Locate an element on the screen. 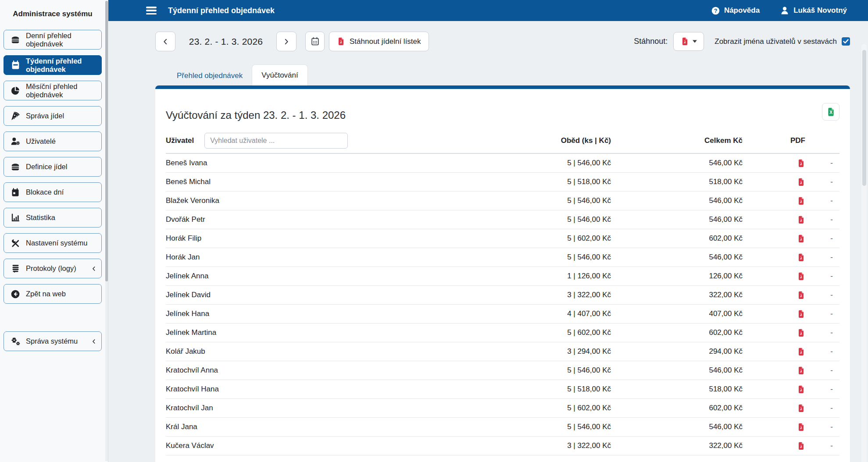 Image resolution: width=868 pixels, height=462 pixels. total-cell: 126,00 Kč is located at coordinates (677, 276).